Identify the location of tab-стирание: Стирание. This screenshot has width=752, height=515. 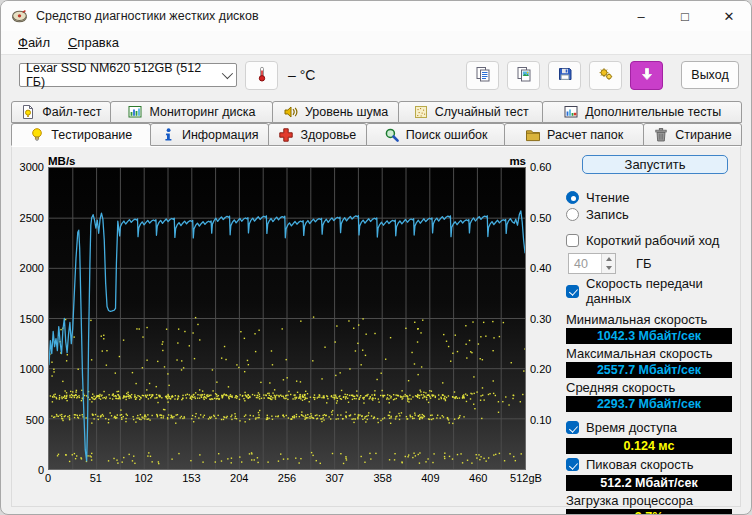
(692, 134).